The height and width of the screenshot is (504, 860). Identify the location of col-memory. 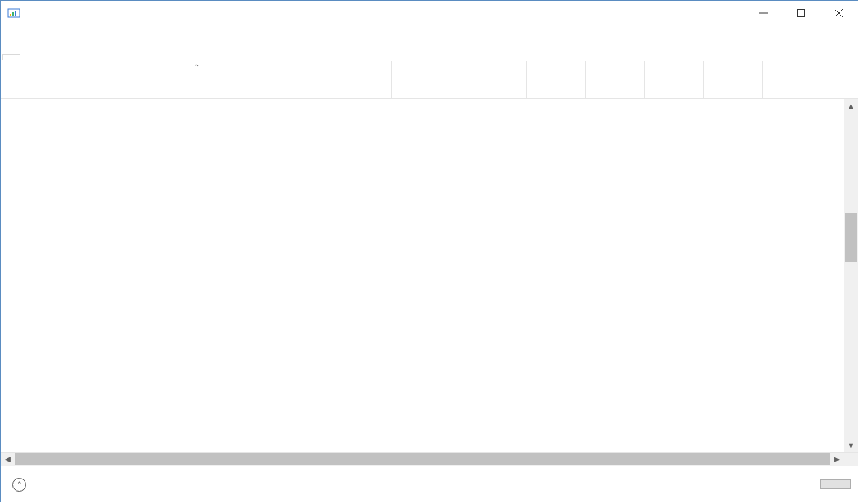
(557, 80).